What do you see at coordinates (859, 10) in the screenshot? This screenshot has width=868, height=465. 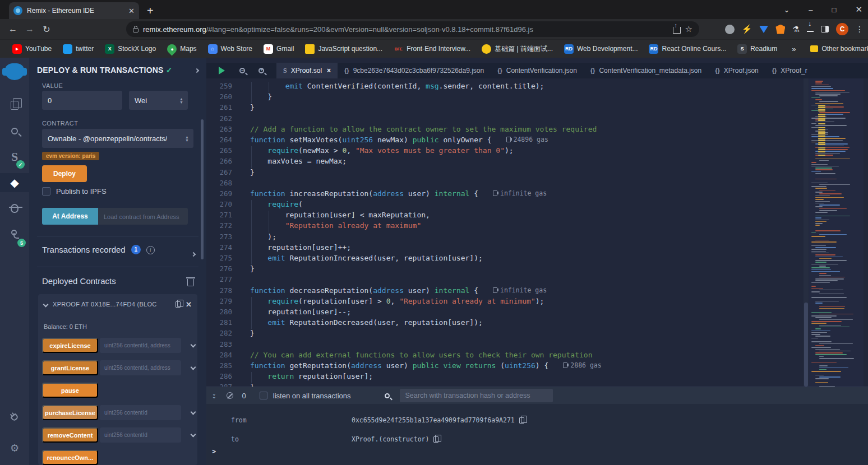 I see `close-button: ✕` at bounding box center [859, 10].